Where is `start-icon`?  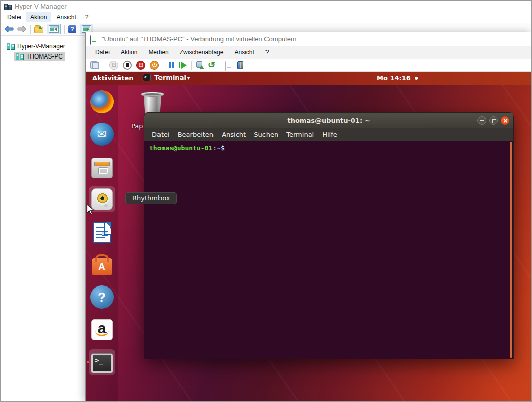 start-icon is located at coordinates (114, 65).